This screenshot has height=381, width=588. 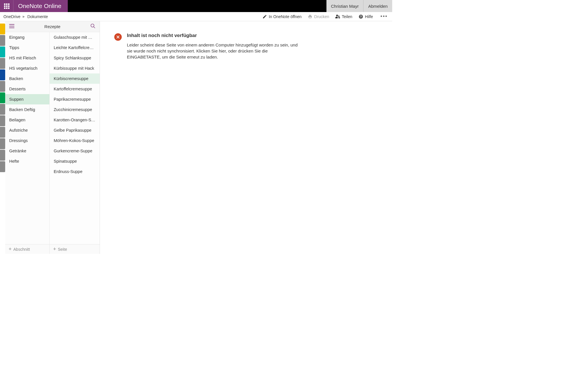 What do you see at coordinates (75, 172) in the screenshot?
I see `page-item: Erdnuss-Suppe` at bounding box center [75, 172].